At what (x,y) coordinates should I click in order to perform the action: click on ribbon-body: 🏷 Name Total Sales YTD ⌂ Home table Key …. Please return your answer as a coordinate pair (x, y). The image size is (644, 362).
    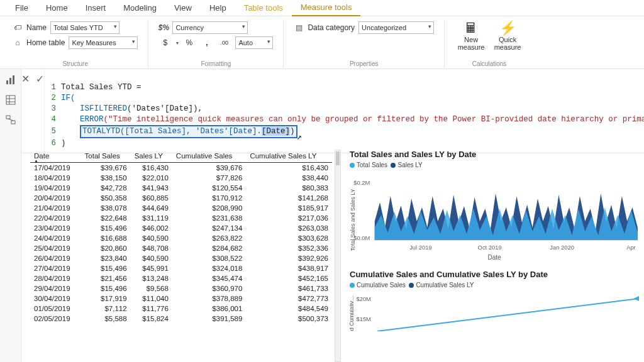
    Looking at the image, I should click on (322, 43).